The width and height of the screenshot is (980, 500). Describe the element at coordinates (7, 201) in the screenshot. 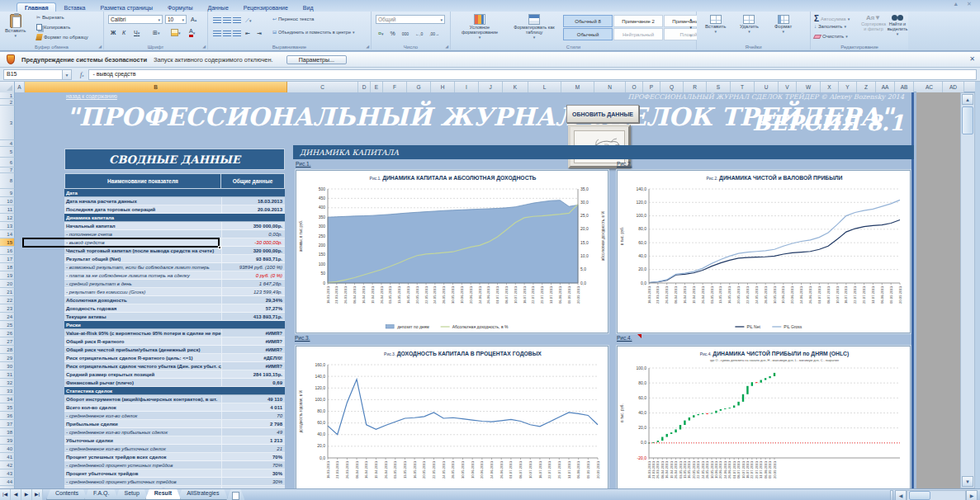

I see `row-header-10: 10` at that location.